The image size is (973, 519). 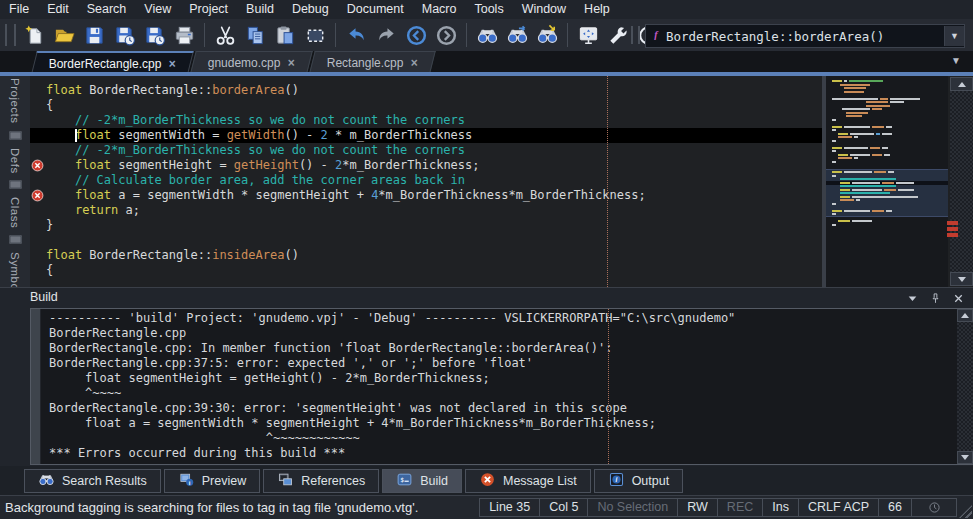 I want to click on editor-vertical-scrollbar, so click(x=962, y=182).